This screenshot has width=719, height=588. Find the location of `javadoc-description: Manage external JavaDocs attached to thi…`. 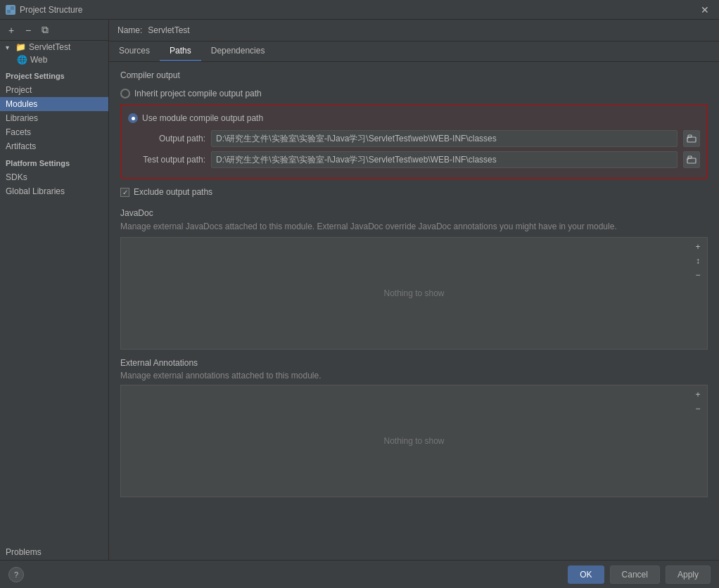

javadoc-description: Manage external JavaDocs attached to thi… is located at coordinates (414, 226).